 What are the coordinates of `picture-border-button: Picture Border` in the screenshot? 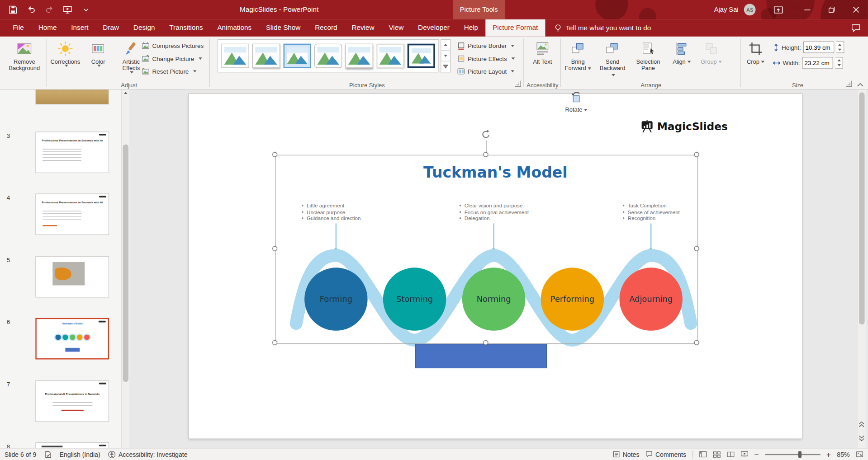 It's located at (486, 46).